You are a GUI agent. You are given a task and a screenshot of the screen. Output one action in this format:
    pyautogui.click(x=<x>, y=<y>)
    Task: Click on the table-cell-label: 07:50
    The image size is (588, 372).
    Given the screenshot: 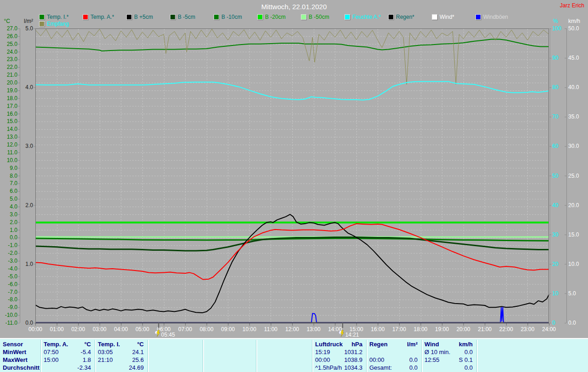 What is the action you would take?
    pyautogui.click(x=51, y=352)
    